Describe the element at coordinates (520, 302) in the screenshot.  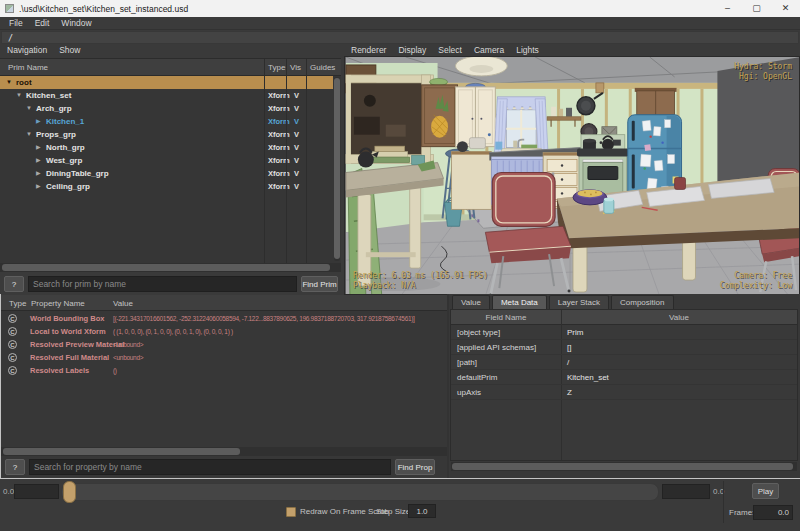
I see `tab-meta-data: Meta Data` at that location.